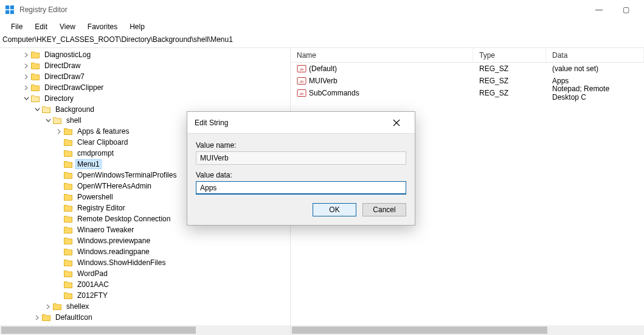 Image resolution: width=644 pixels, height=335 pixels. Describe the element at coordinates (64, 77) in the screenshot. I see `tree-item-label: DirectDraw7` at that location.